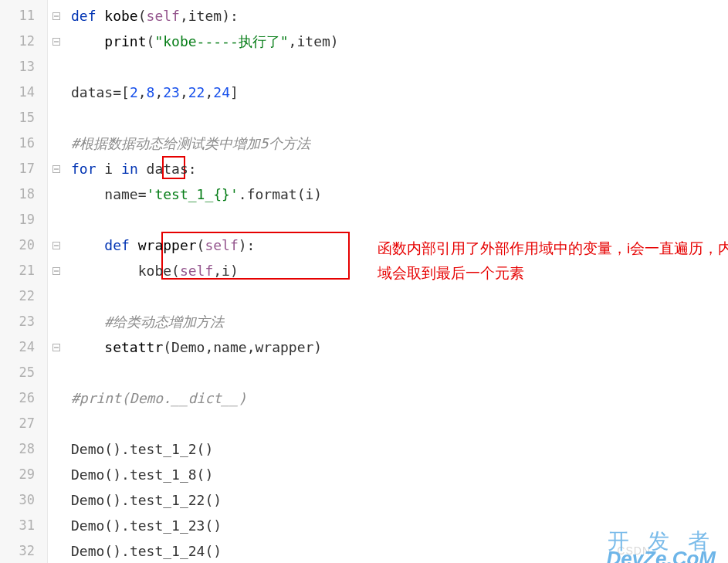 This screenshot has height=563, width=728. What do you see at coordinates (397, 474) in the screenshot?
I see `code-line: Demo().test_1_8()` at bounding box center [397, 474].